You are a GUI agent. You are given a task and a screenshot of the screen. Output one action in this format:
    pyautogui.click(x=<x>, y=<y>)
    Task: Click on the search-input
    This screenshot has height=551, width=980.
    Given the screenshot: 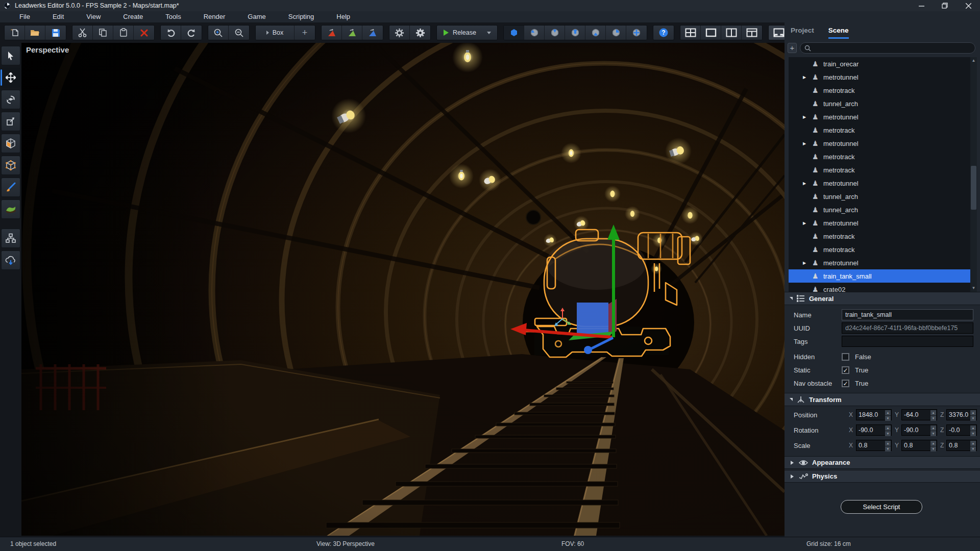 What is the action you would take?
    pyautogui.click(x=883, y=48)
    